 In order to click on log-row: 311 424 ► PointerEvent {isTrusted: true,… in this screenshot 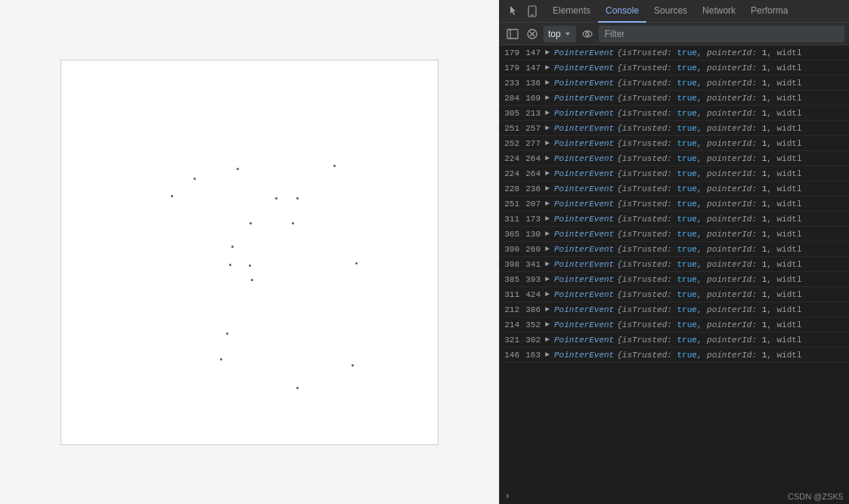, I will do `click(674, 295)`.